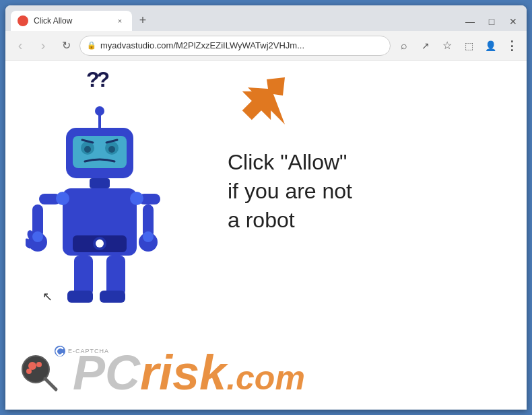 The height and width of the screenshot is (415, 532). Describe the element at coordinates (47, 297) in the screenshot. I see `mouse-cursor: ↖` at that location.